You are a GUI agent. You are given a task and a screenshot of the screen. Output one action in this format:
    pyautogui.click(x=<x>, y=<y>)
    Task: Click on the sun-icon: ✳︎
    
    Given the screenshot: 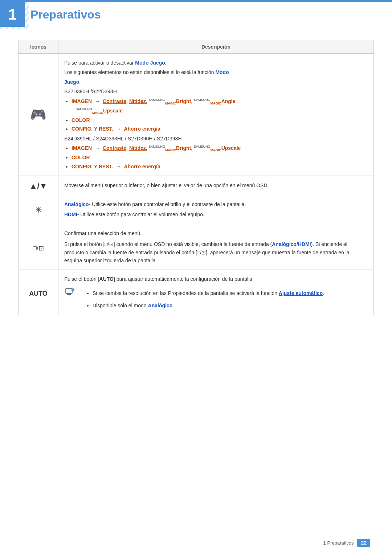 What is the action you would take?
    pyautogui.click(x=38, y=210)
    